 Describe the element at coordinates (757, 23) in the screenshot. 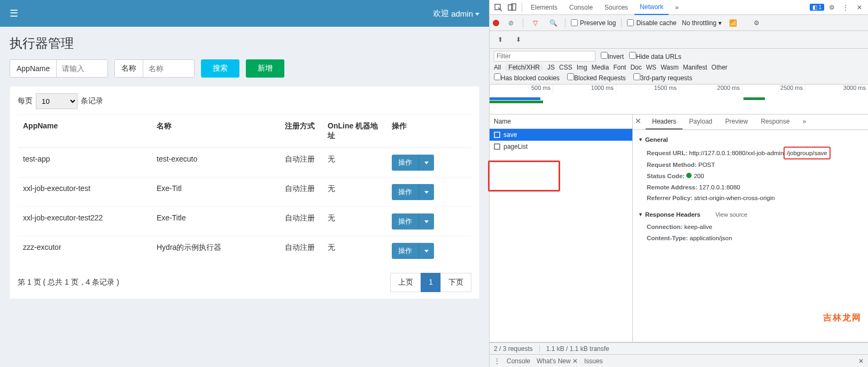

I see `gear-icon-2: ⚙` at that location.